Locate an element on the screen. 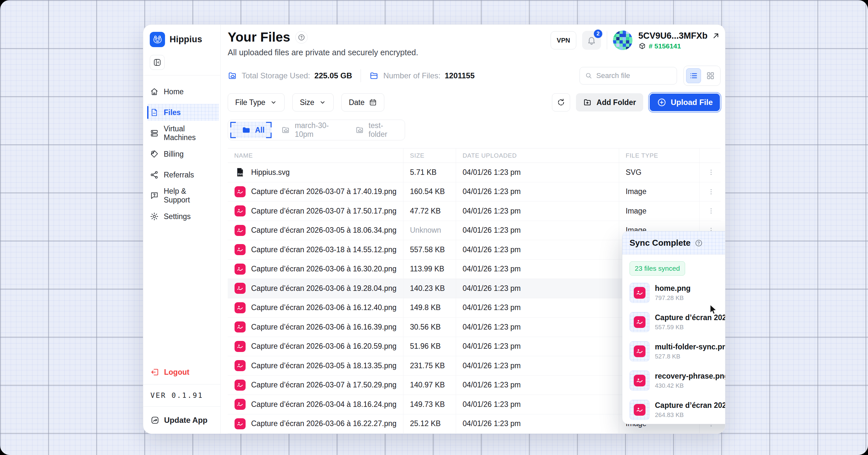 The width and height of the screenshot is (868, 455). column-header-size: SIZE is located at coordinates (429, 156).